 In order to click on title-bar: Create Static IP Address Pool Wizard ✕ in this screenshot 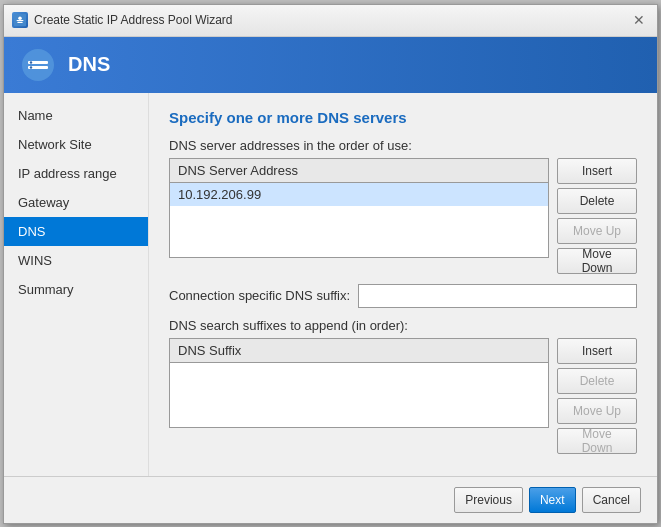, I will do `click(330, 21)`.